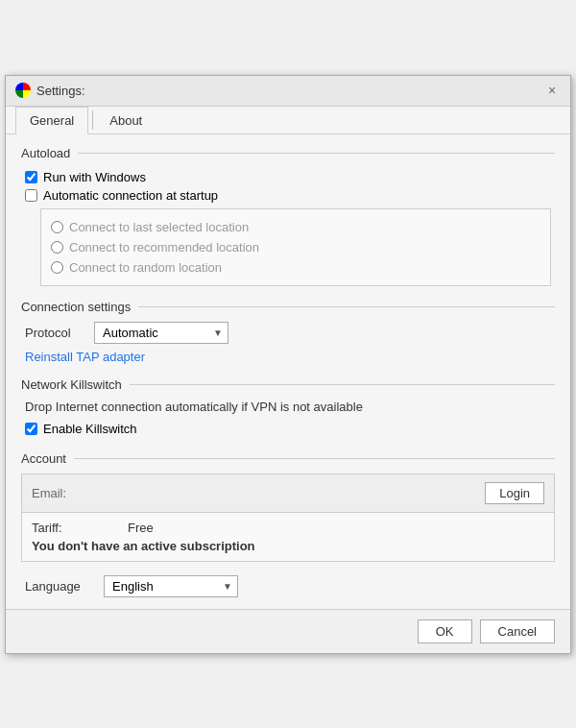 Image resolution: width=576 pixels, height=728 pixels. I want to click on auto-connect-label: Automatic connection at startup, so click(131, 196).